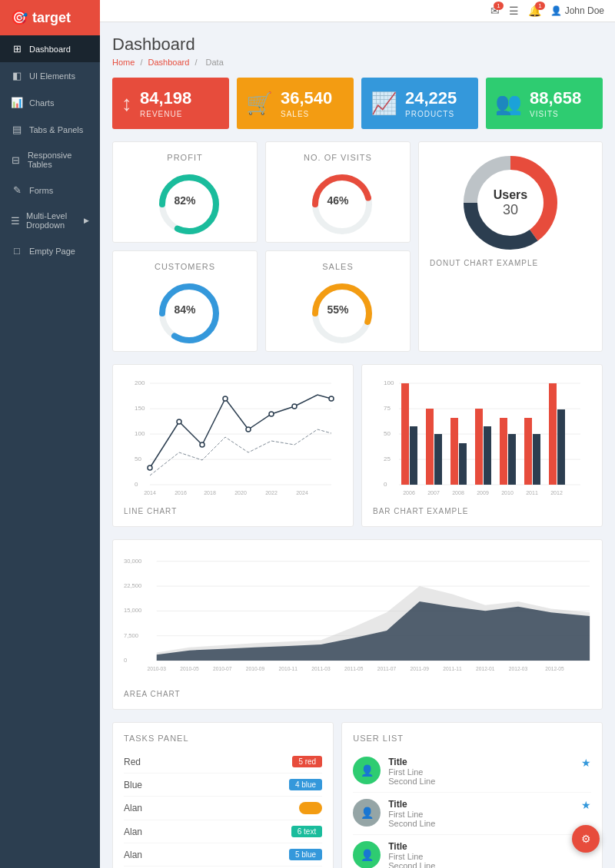  Describe the element at coordinates (223, 795) in the screenshot. I see `tasks-panel: TASKS PANEL Red5 redBlue4 blueAlanAlan6 …` at that location.